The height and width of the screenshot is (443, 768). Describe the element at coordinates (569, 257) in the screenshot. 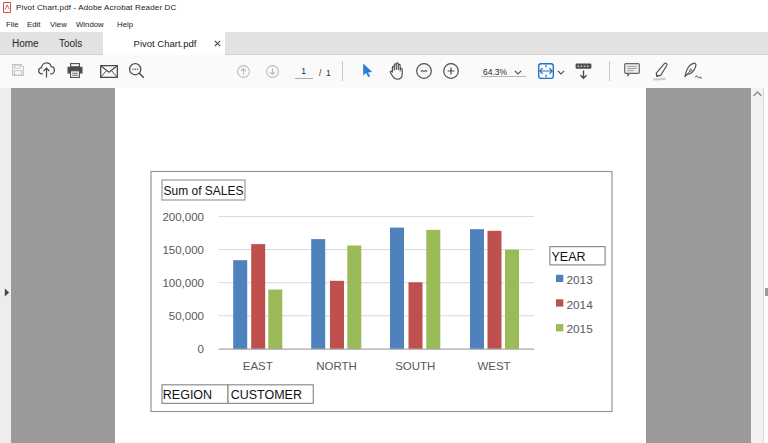

I see `svg-text: YEAR` at that location.